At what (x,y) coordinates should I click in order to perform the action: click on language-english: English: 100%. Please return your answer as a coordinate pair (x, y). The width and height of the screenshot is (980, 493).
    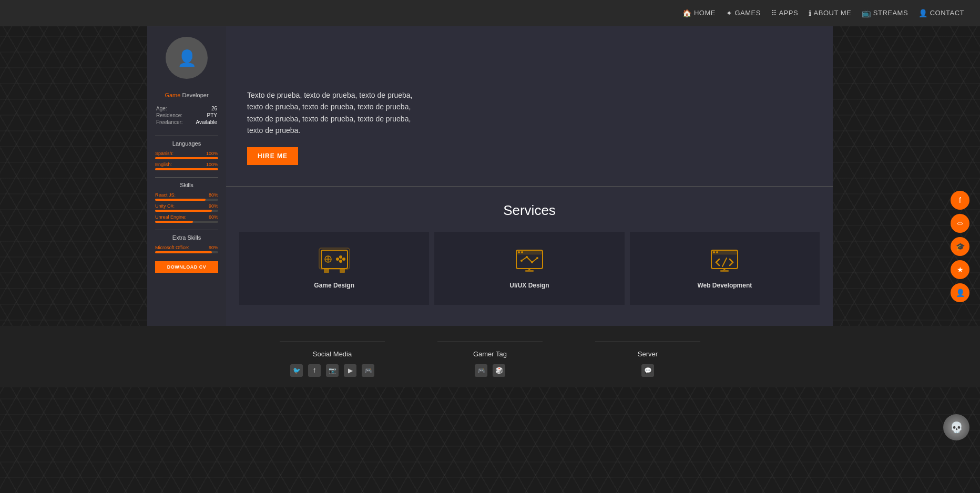
    Looking at the image, I should click on (187, 166).